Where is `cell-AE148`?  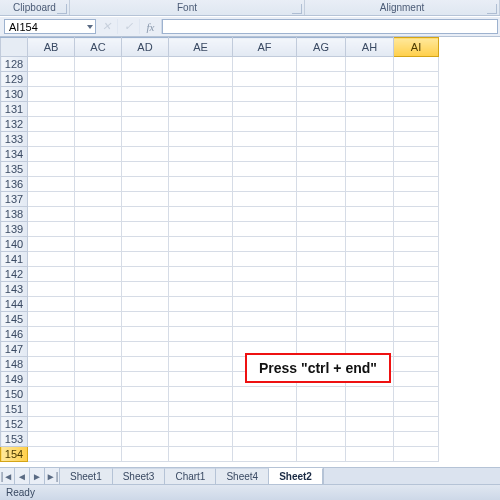 cell-AE148 is located at coordinates (201, 364).